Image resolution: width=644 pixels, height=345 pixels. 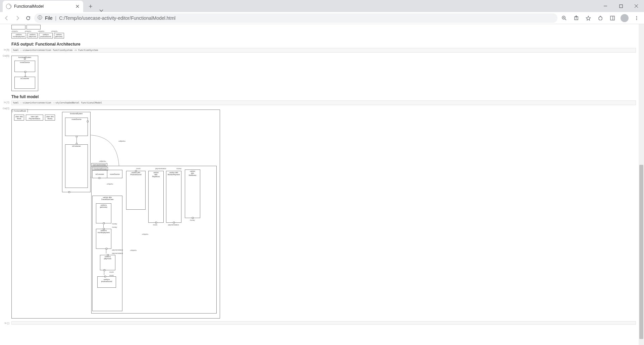 What do you see at coordinates (46, 36) in the screenshot?
I see `action-box: «action»produceSound` at bounding box center [46, 36].